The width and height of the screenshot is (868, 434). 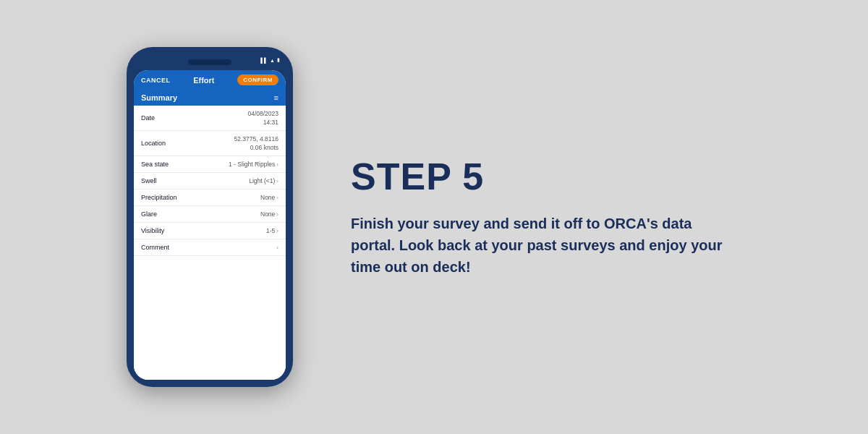 I want to click on row-label-swell: Swell, so click(x=149, y=181).